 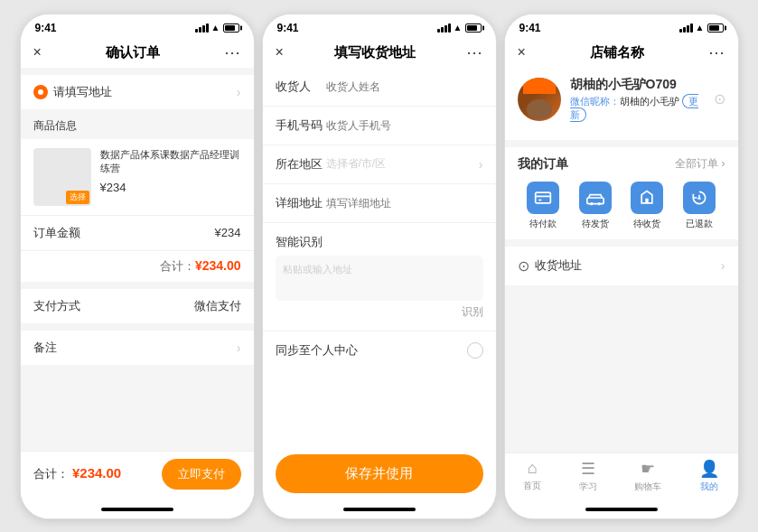 I want to click on order-amount-value: ¥234, so click(x=228, y=233).